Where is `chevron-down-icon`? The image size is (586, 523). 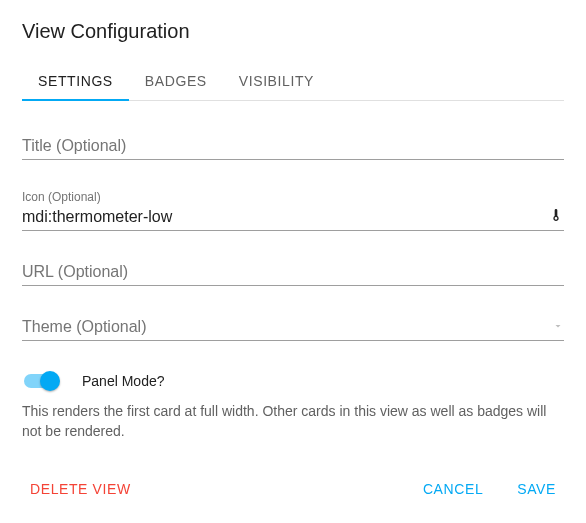
chevron-down-icon is located at coordinates (558, 327).